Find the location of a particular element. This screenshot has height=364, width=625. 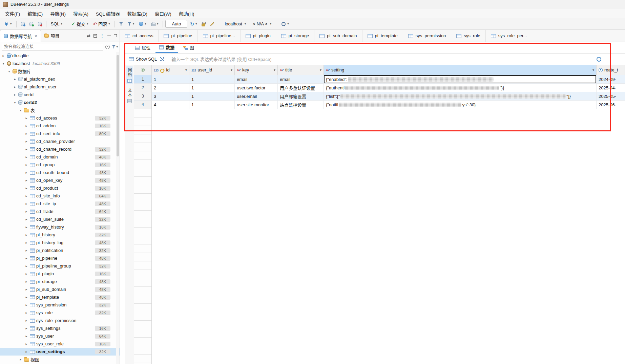

sql-editor-button: SQL ▾ is located at coordinates (57, 24).